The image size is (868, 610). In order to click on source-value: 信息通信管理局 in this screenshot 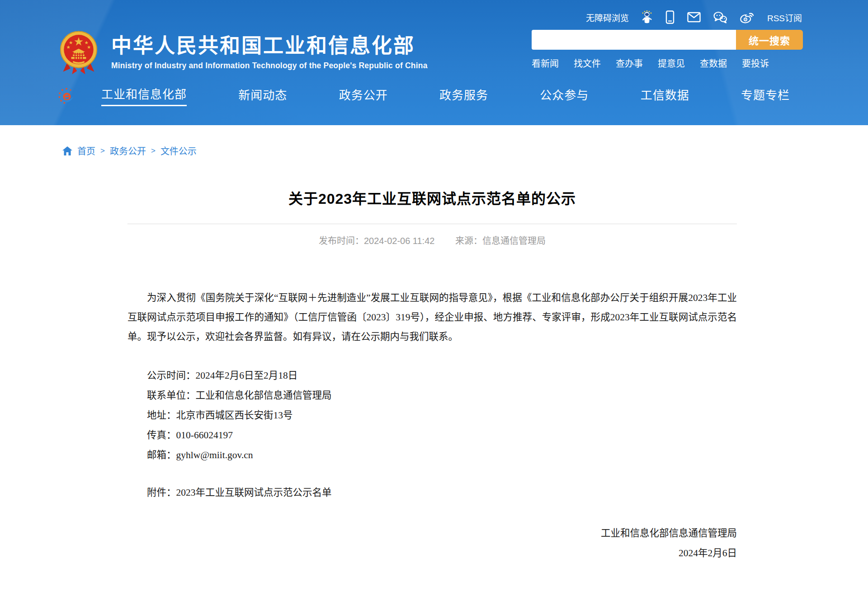, I will do `click(514, 241)`.